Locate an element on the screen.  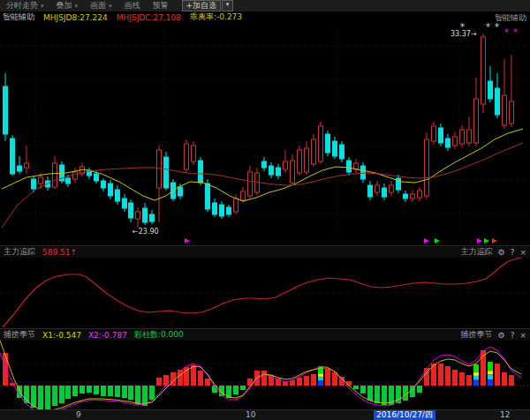
panel2-header: 主力追踪 589.51↑ 主力追踪 ⚙ ? × is located at coordinates (265, 251).